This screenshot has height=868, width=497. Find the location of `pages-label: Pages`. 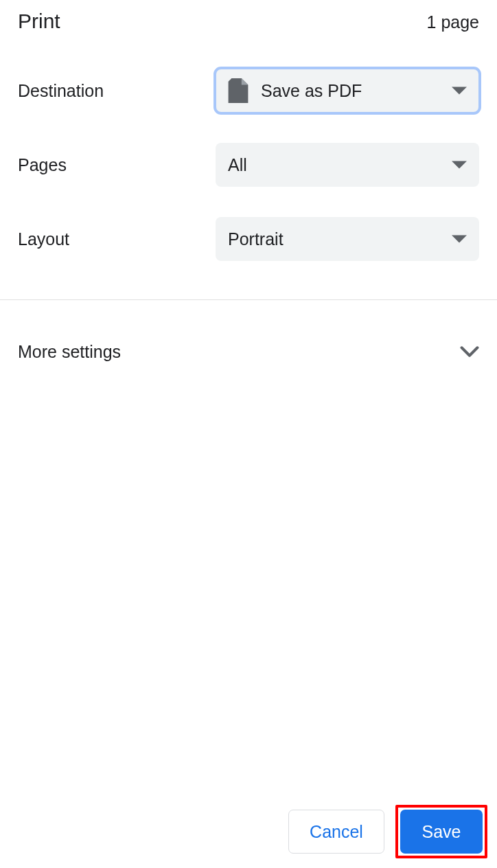

pages-label: Pages is located at coordinates (117, 165).